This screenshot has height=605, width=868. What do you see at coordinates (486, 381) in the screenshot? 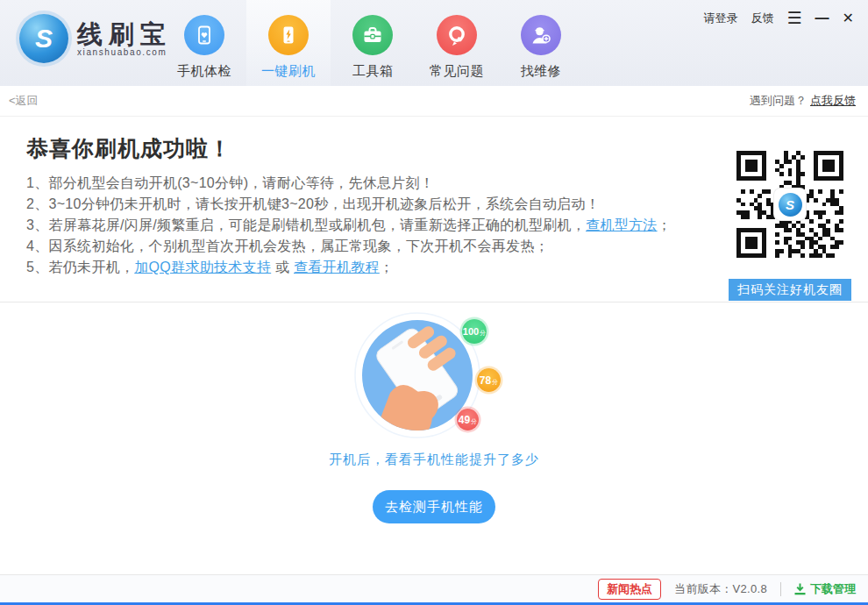
I see `score-value: 78` at bounding box center [486, 381].